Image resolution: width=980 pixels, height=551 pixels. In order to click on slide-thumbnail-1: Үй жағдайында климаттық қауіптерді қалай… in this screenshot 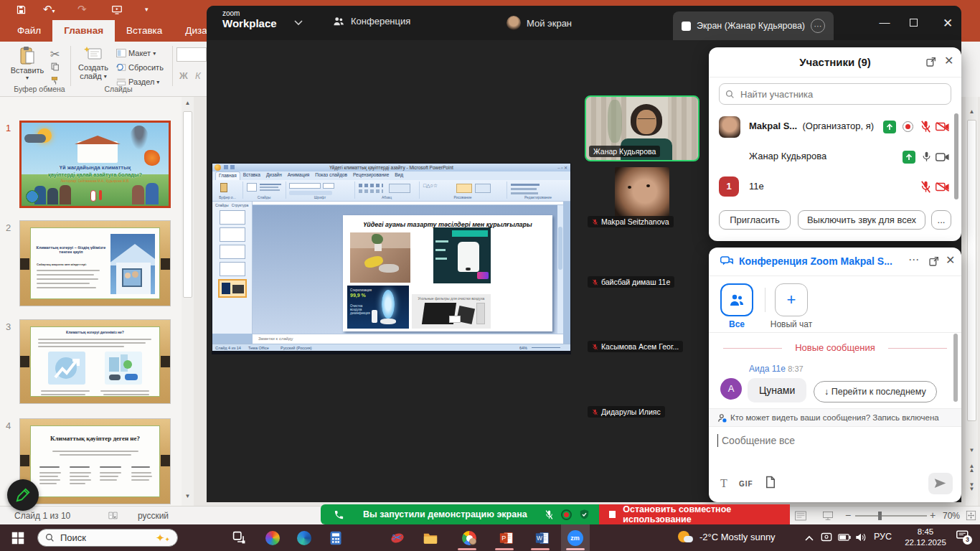, I will do `click(95, 164)`.